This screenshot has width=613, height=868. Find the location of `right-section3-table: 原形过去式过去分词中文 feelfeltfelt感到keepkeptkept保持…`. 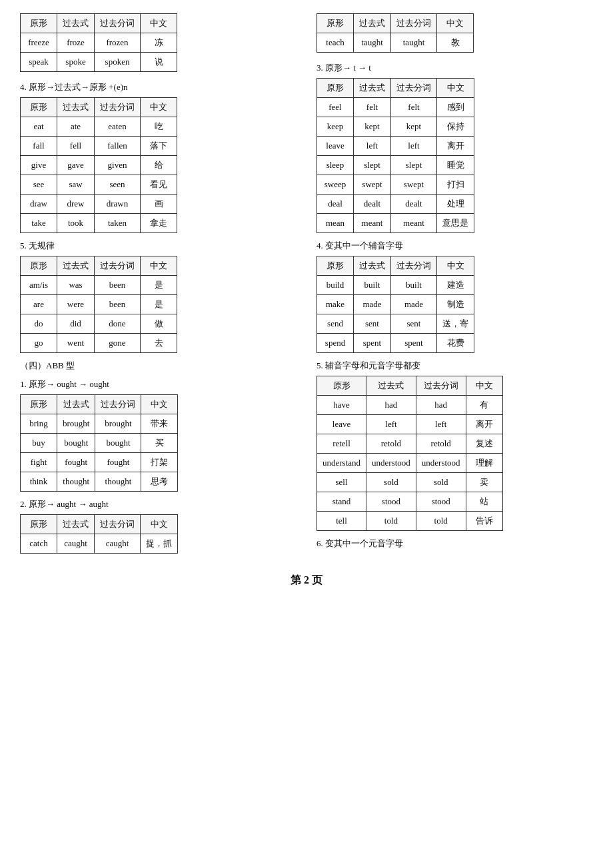

right-section3-table: 原形过去式过去分词中文 feelfeltfelt感到keepkeptkept保持… is located at coordinates (396, 156).